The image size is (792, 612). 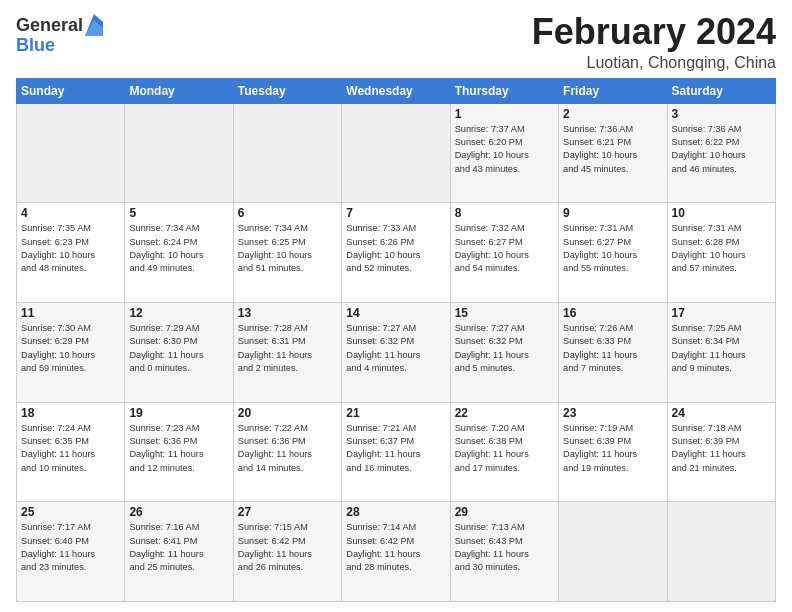 I want to click on day-info: Sunrise: 7:21 AM Sunset: 6:37 PM Dayligh…, so click(x=396, y=448).